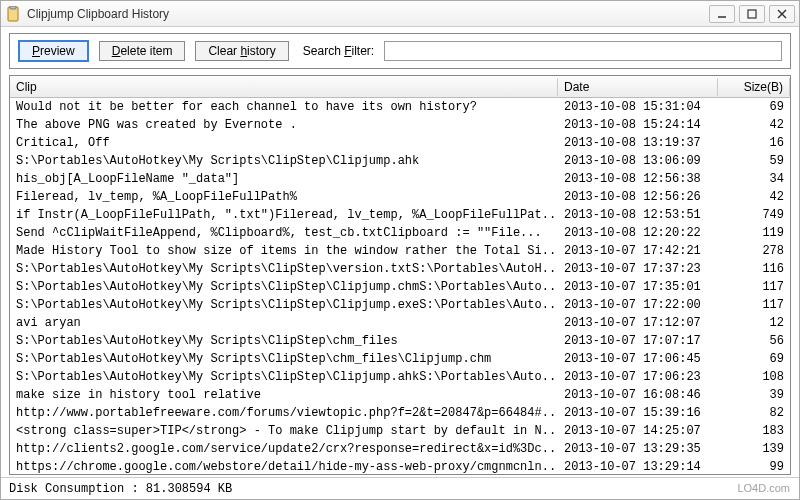  What do you see at coordinates (754, 215) in the screenshot?
I see `cell-size: 749` at bounding box center [754, 215].